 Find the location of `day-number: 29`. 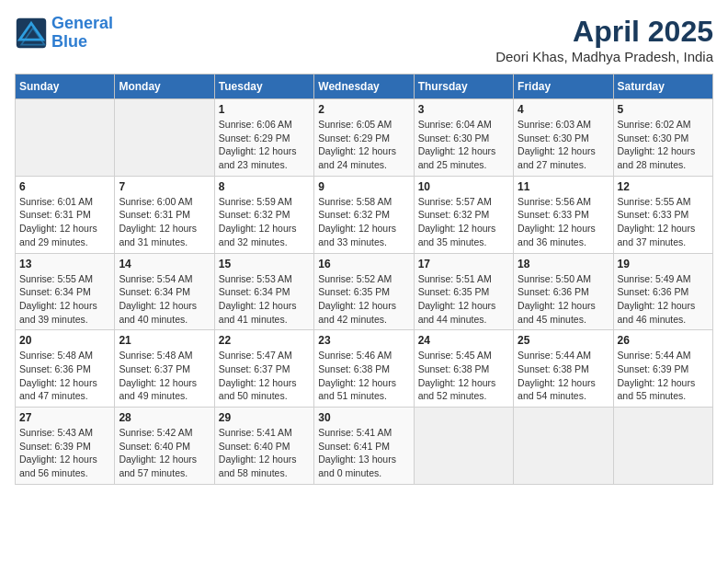

day-number: 29 is located at coordinates (265, 418).